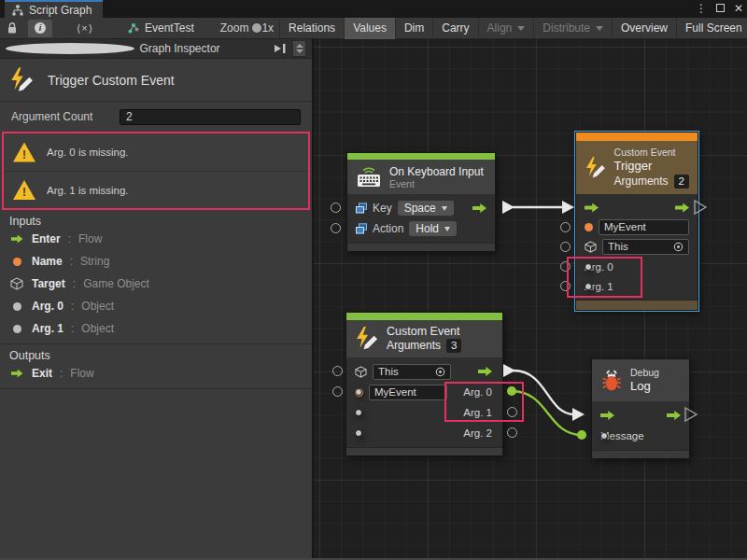  I want to click on lock-icon, so click(12, 28).